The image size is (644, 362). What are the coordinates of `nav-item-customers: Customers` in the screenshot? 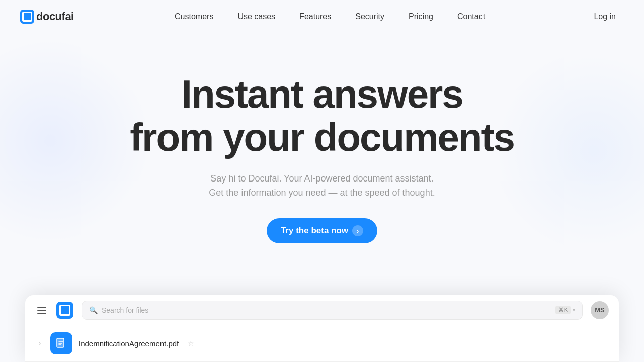 It's located at (194, 17).